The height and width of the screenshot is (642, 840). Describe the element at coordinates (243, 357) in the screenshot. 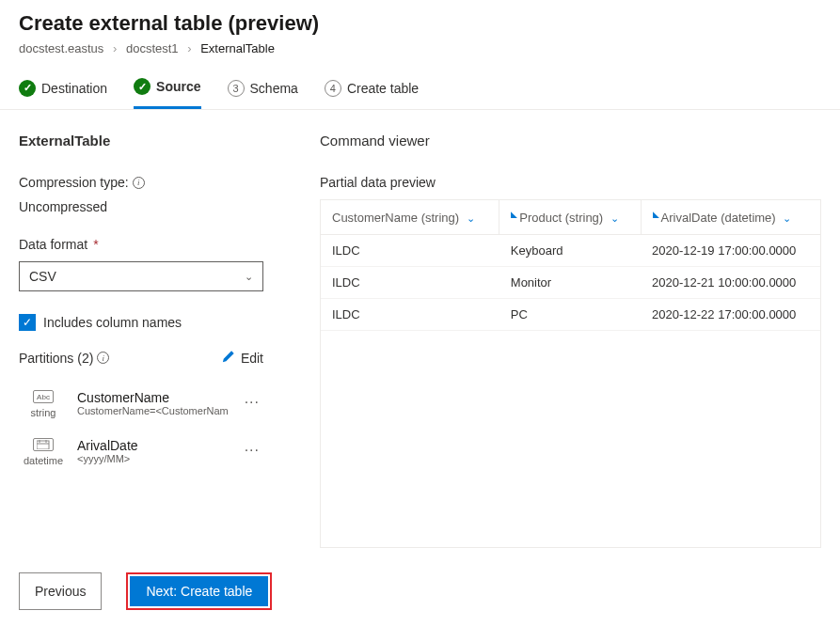

I see `edit-partitions-button: Edit` at that location.